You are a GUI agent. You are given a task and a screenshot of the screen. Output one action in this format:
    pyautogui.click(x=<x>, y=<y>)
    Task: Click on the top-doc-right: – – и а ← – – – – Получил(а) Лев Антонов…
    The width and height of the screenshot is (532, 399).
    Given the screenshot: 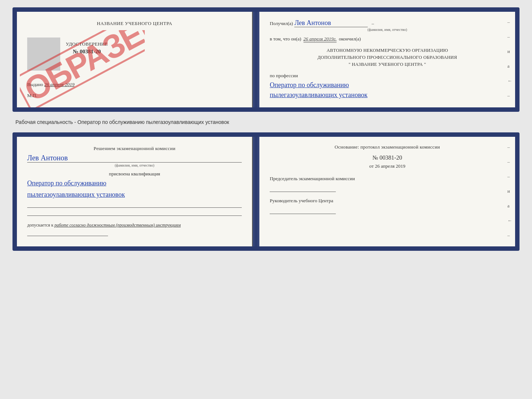 What is the action you would take?
    pyautogui.click(x=387, y=60)
    